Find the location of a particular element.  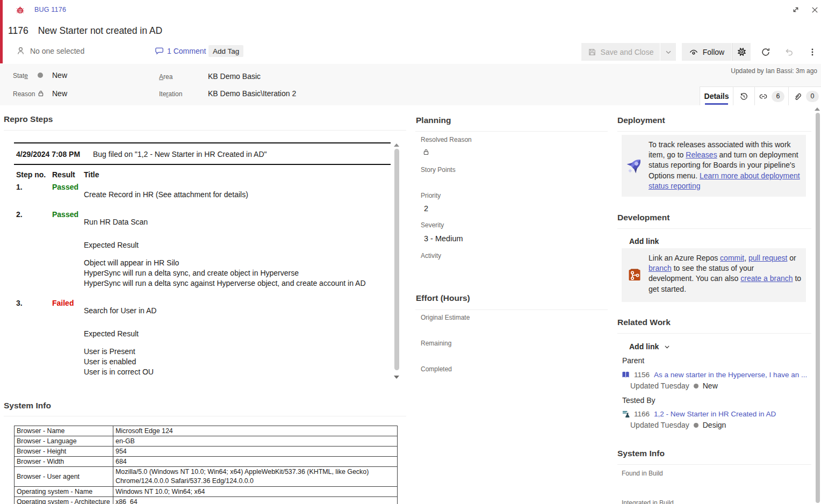

history-icon is located at coordinates (744, 97).